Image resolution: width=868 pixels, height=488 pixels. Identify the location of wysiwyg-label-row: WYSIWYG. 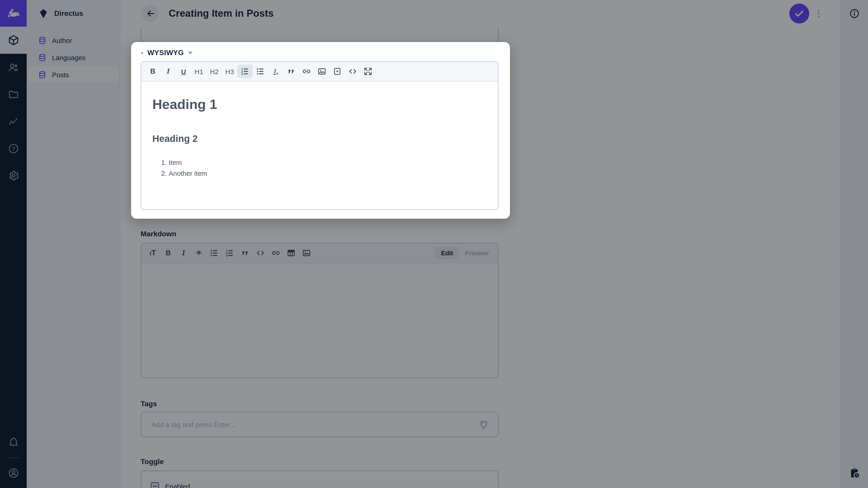
(320, 50).